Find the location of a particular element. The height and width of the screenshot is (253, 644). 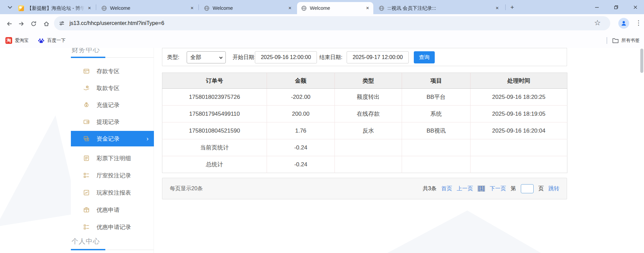

sidebar-section-personal: 个人中心 is located at coordinates (86, 242).